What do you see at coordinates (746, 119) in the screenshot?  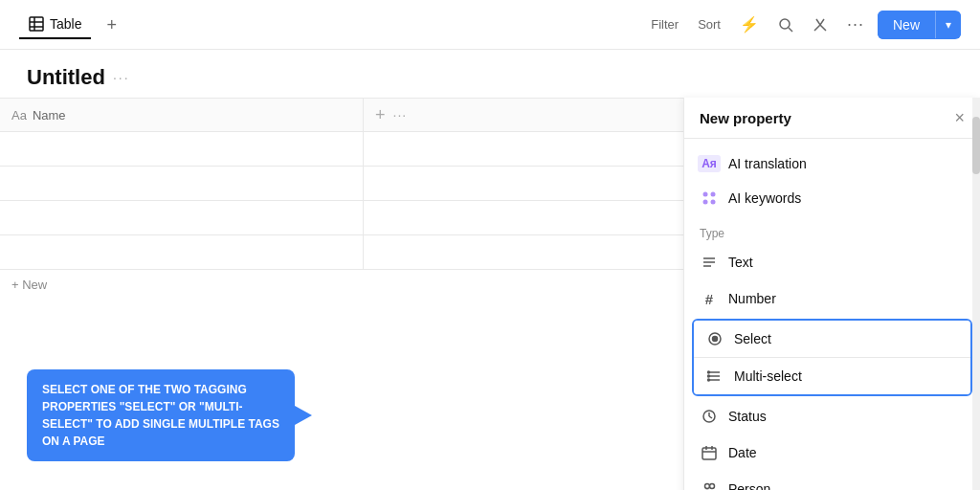 I see `panel-title: New property` at bounding box center [746, 119].